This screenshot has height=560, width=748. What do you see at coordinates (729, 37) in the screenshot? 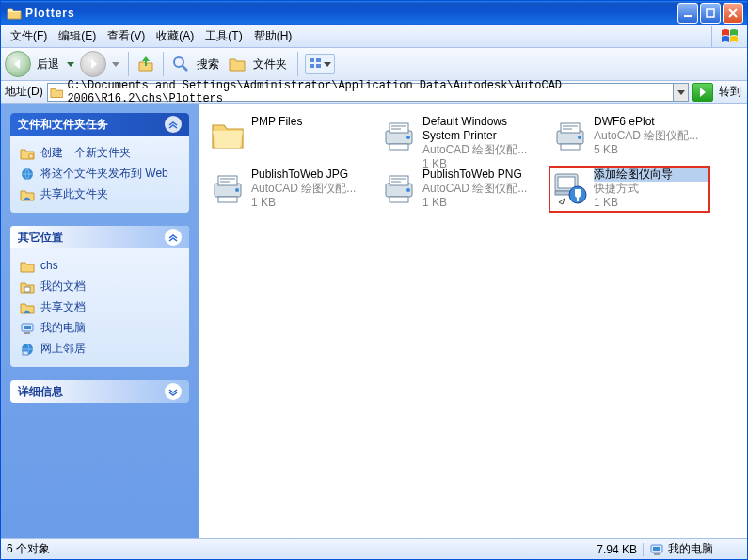
I see `windows-logo-icon` at bounding box center [729, 37].